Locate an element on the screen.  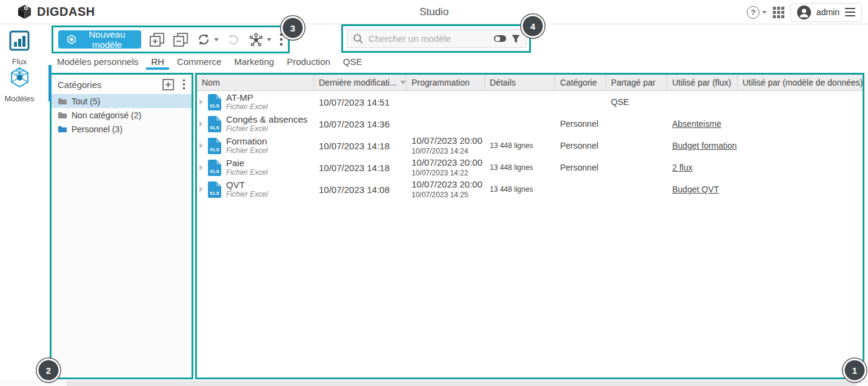
sidebar-item-label: Flux is located at coordinates (19, 62).